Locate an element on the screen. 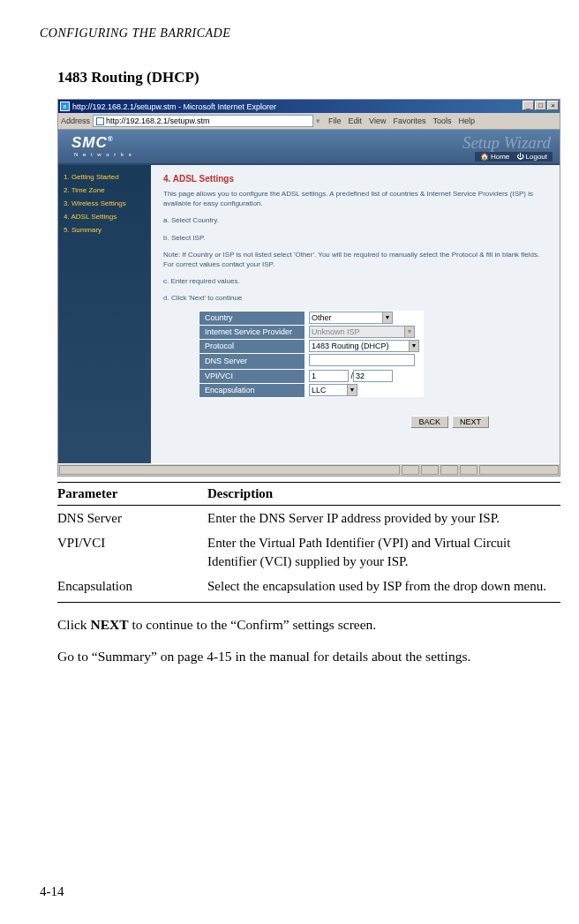 The image size is (579, 924). vpi-input: 1 is located at coordinates (328, 376).